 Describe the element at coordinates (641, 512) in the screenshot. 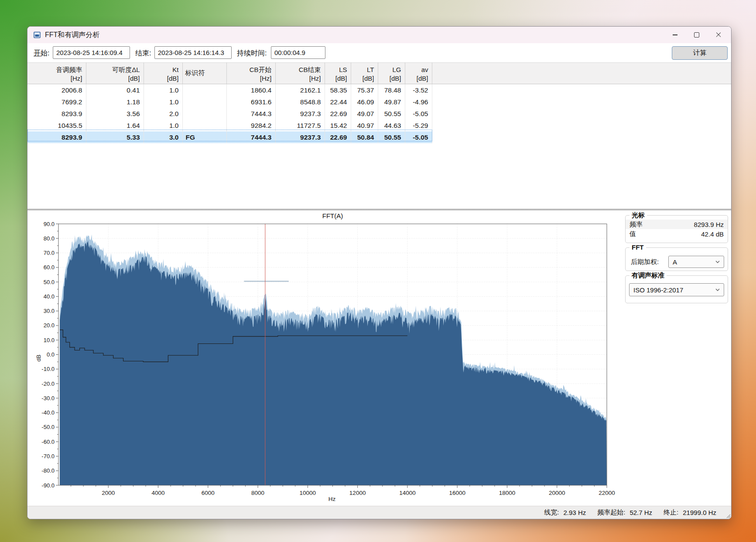

I see `freq-start-value: 52.7 Hz` at that location.